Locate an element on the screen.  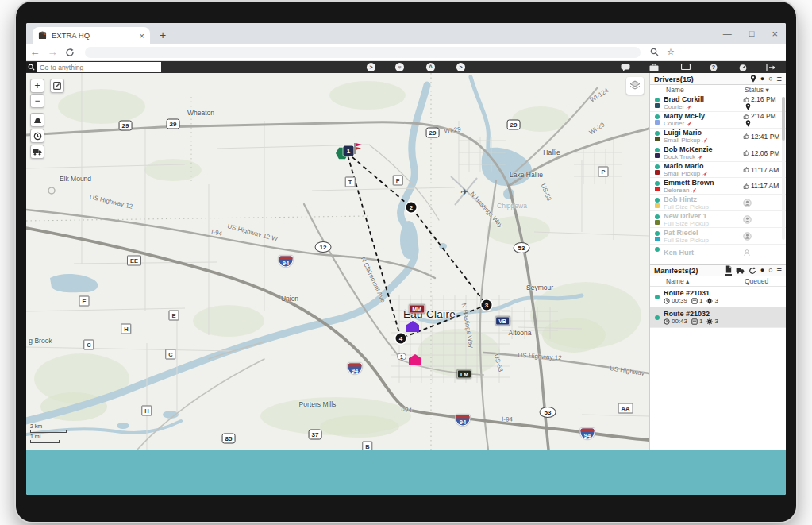
history-button is located at coordinates (37, 136).